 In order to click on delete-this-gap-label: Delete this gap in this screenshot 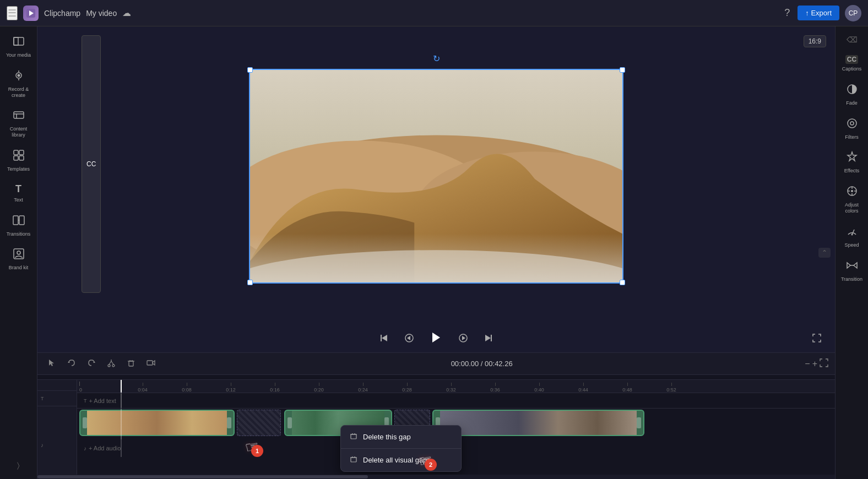, I will do `click(387, 437)`.